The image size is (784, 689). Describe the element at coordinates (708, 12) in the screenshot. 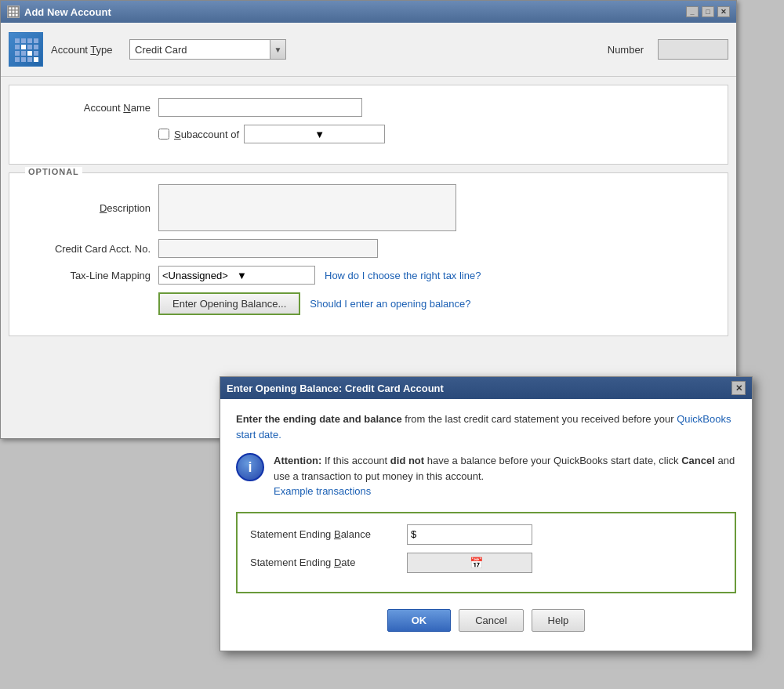

I see `title-bar-controls: _ □ ✕` at that location.